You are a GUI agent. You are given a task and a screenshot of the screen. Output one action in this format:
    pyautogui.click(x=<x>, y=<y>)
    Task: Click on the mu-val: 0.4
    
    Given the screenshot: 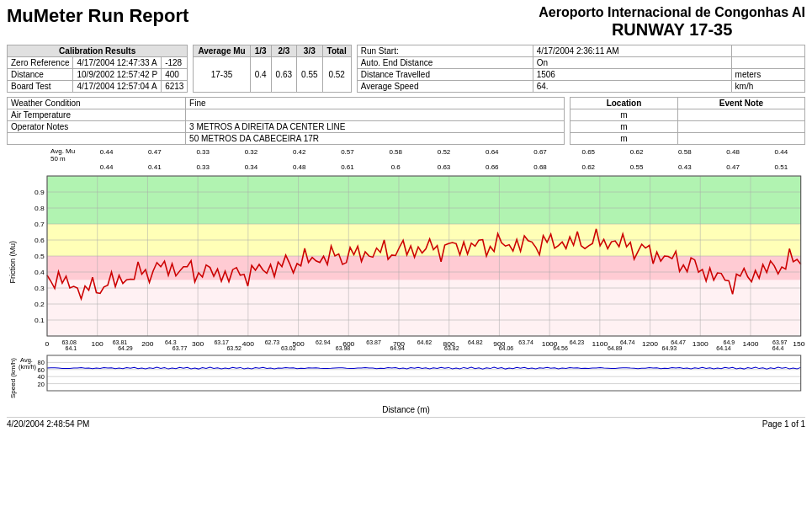 What is the action you would take?
    pyautogui.click(x=261, y=75)
    